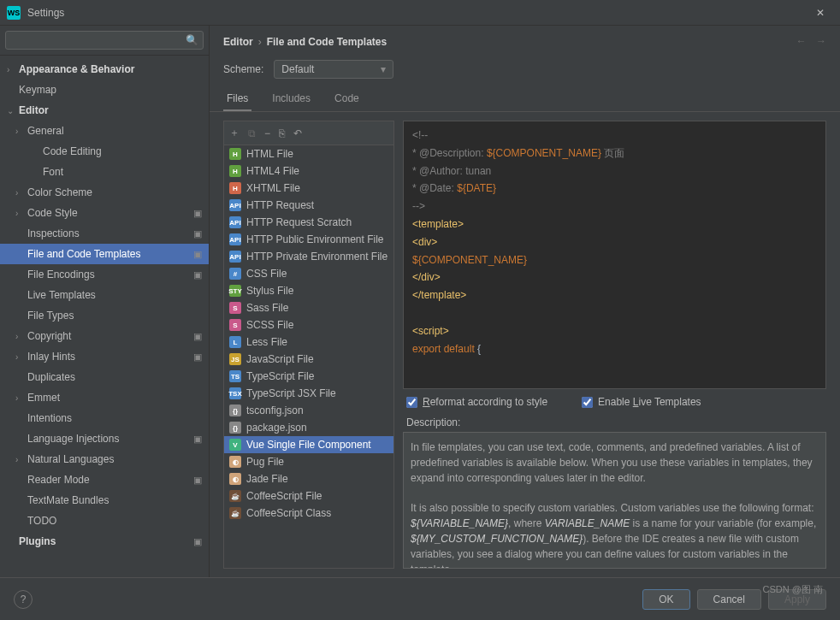  Describe the element at coordinates (309, 188) in the screenshot. I see `file-item: HXHTML File` at that location.